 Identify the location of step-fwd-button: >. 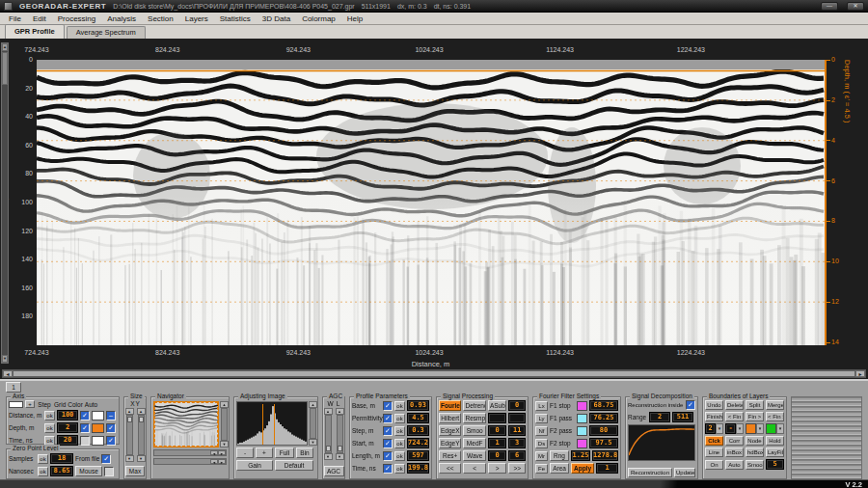
(498, 469).